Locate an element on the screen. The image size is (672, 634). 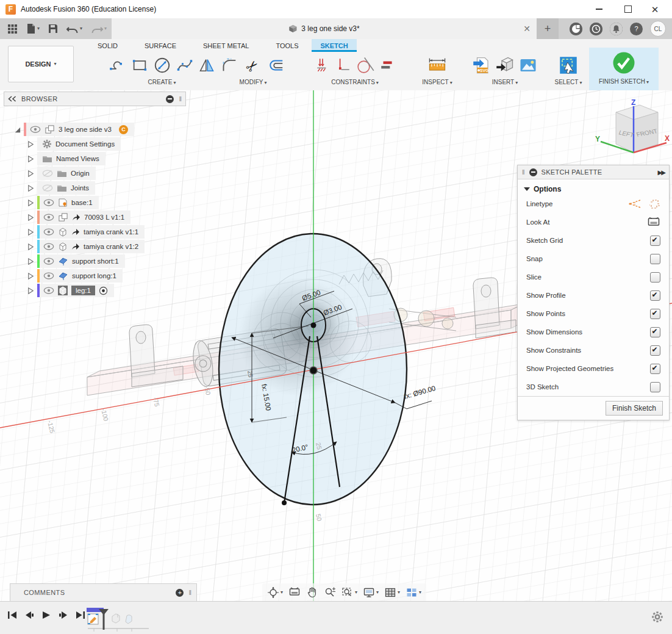
document-tab: 3 leg one side v3* is located at coordinates (324, 29).